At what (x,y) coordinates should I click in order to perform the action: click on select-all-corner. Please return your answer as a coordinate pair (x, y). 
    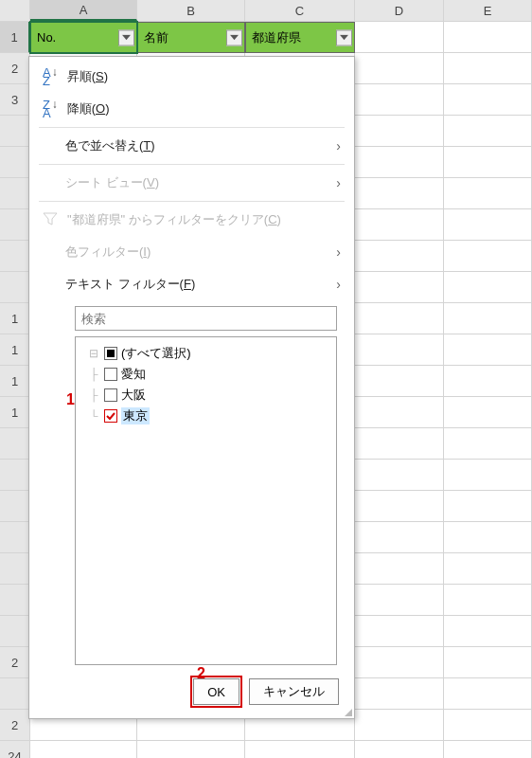
    Looking at the image, I should click on (15, 10).